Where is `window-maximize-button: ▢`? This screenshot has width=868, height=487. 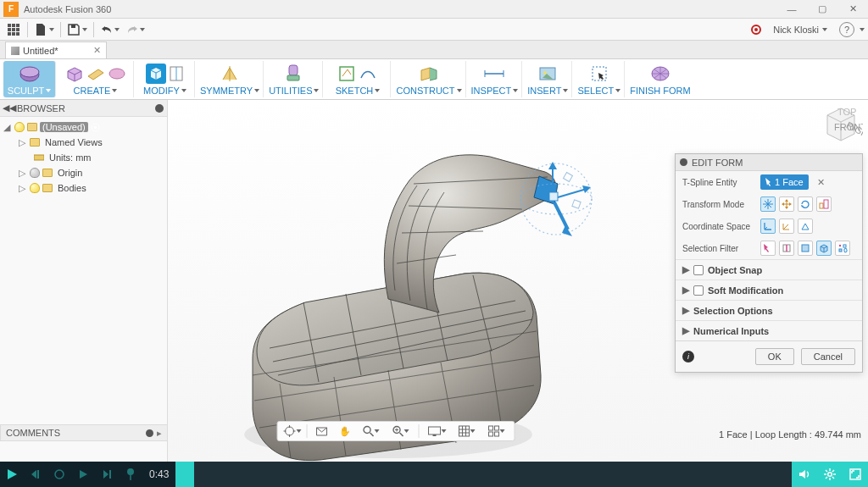 window-maximize-button: ▢ is located at coordinates (822, 9).